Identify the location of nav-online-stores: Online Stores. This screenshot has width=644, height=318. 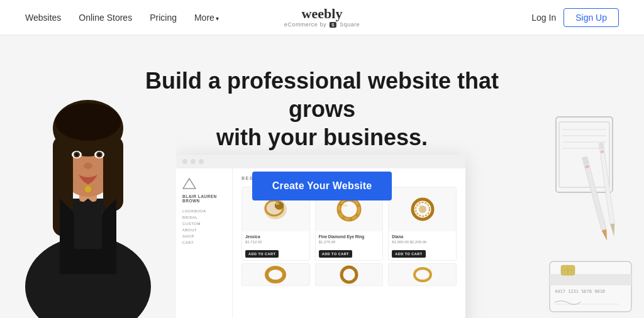
(106, 18).